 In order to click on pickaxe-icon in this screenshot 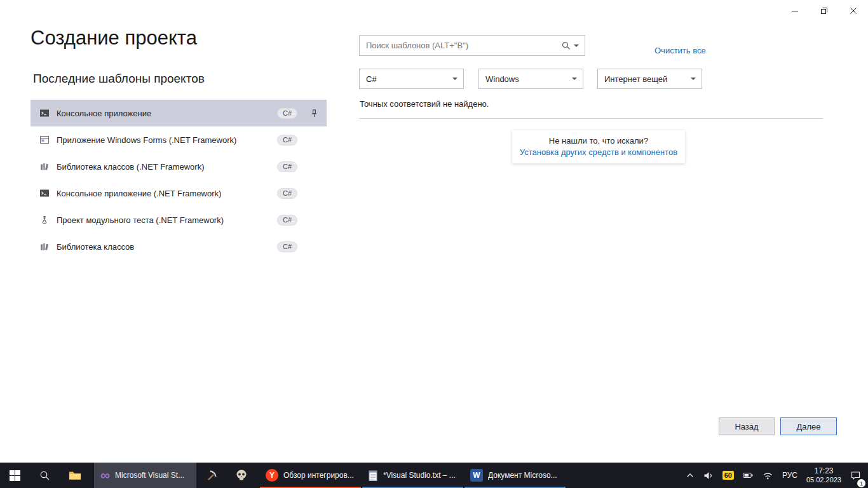, I will do `click(212, 475)`.